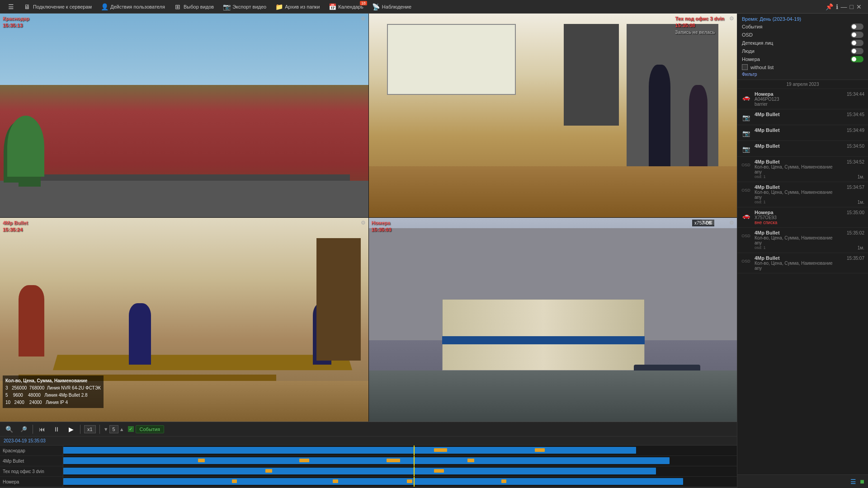  What do you see at coordinates (363, 3) in the screenshot?
I see `calendar-badge: 18` at bounding box center [363, 3].